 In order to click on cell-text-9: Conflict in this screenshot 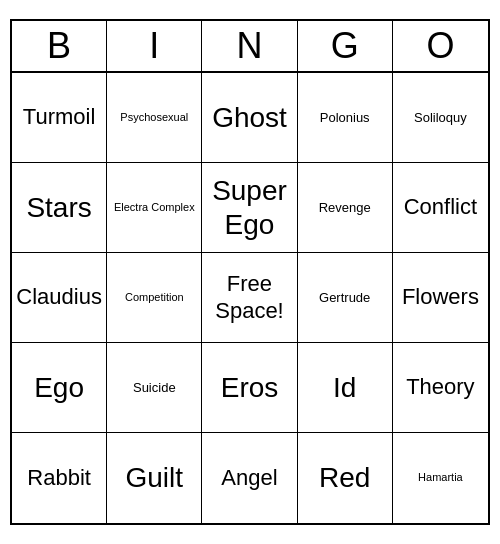, I will do `click(440, 207)`.